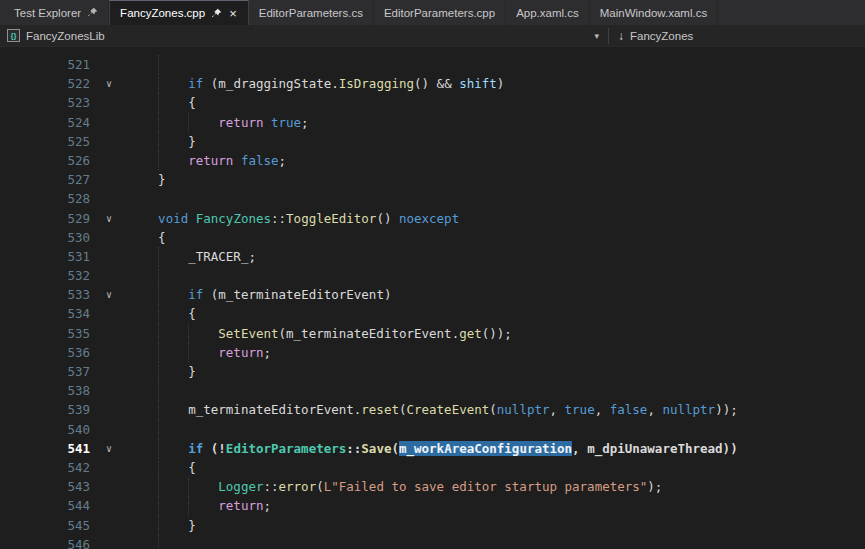 The image size is (865, 549). Describe the element at coordinates (45, 486) in the screenshot. I see `line-number: 543` at that location.